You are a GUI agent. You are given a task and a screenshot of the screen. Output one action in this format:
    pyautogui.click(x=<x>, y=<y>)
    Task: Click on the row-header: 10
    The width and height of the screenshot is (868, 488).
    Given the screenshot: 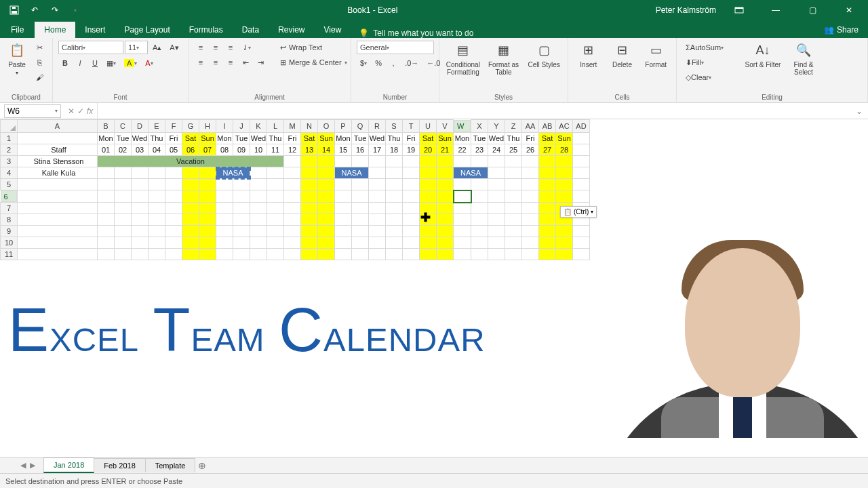 What is the action you would take?
    pyautogui.click(x=9, y=243)
    